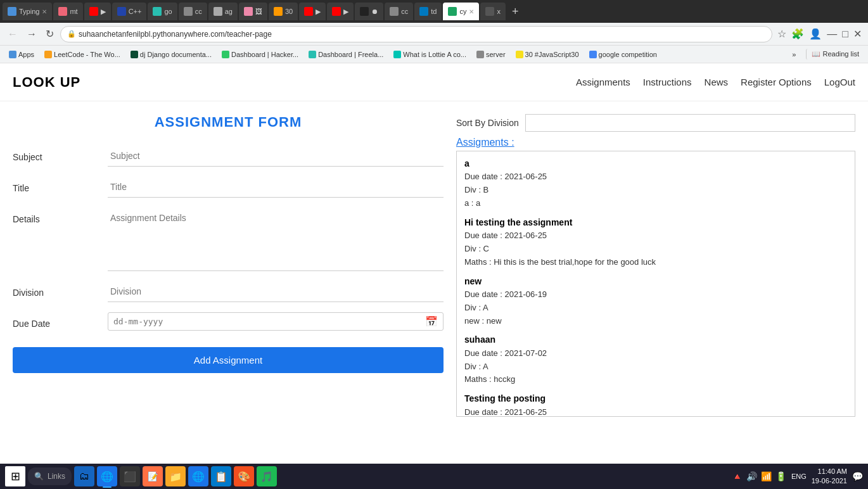  What do you see at coordinates (60, 185) in the screenshot?
I see `title-label: Title` at bounding box center [60, 185].